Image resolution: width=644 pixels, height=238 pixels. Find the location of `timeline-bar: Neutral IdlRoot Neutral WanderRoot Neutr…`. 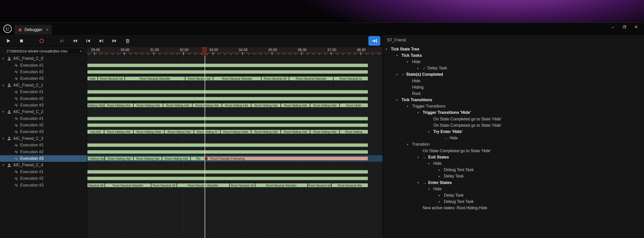

timeline-bar: Neutral IdlRoot Neutral WanderRoot Neutr… is located at coordinates (228, 185).